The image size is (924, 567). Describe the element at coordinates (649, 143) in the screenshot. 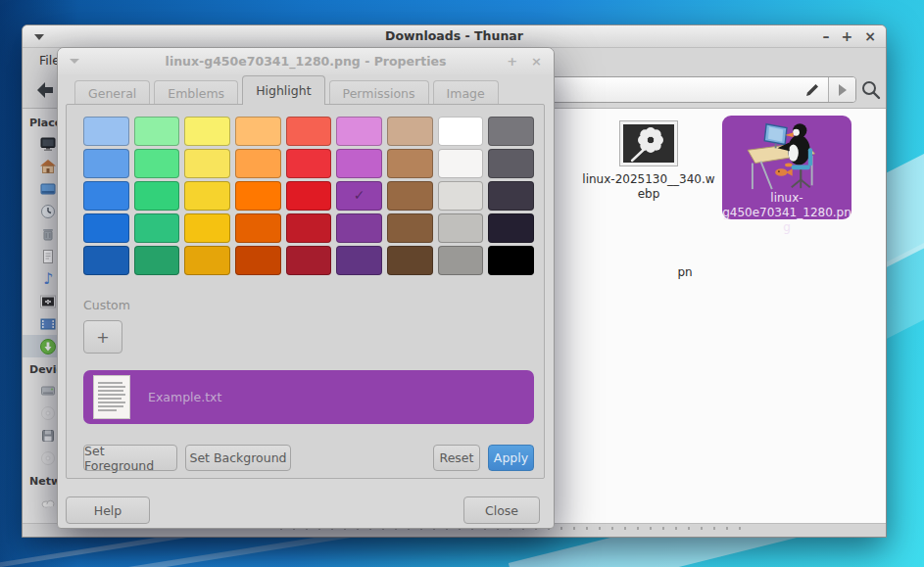

I see `broken-image-icon` at that location.